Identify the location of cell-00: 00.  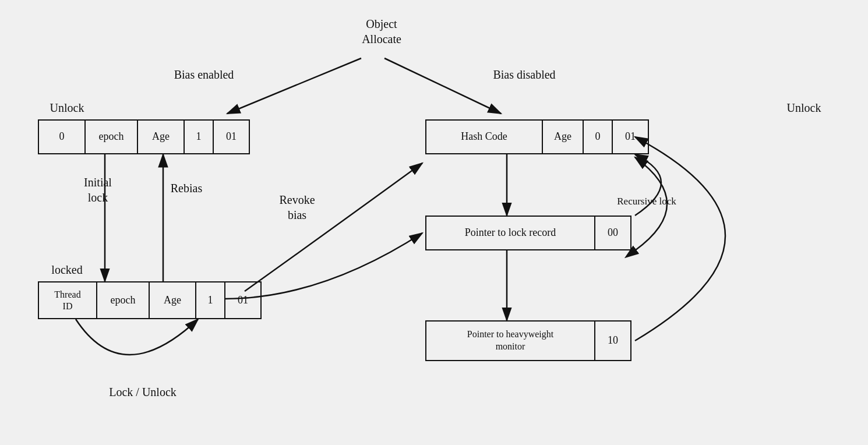
(613, 233).